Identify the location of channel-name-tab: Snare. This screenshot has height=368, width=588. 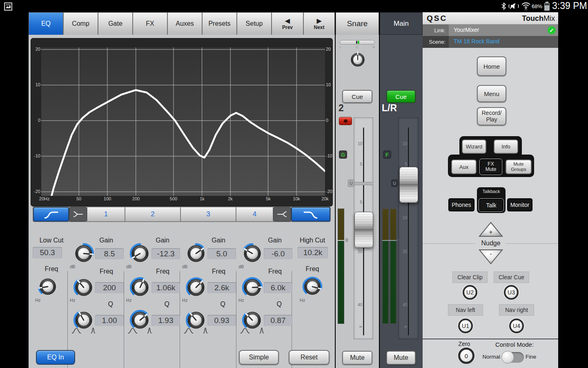
(357, 24).